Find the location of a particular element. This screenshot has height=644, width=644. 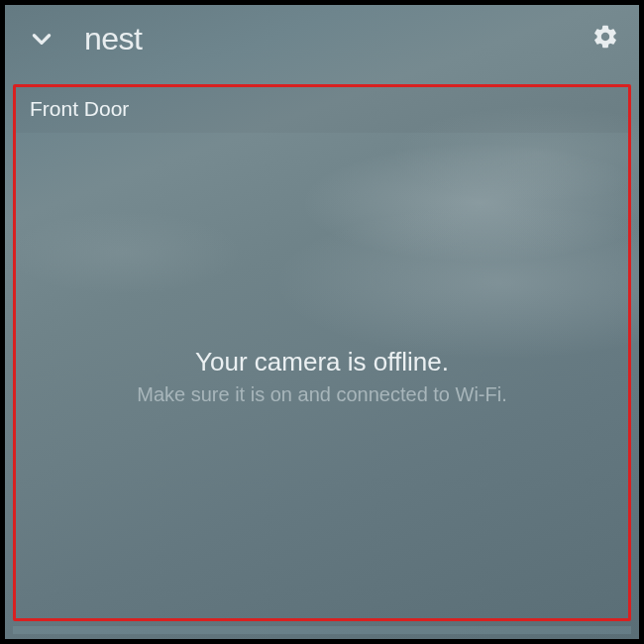

bottom-strip is located at coordinates (322, 630).